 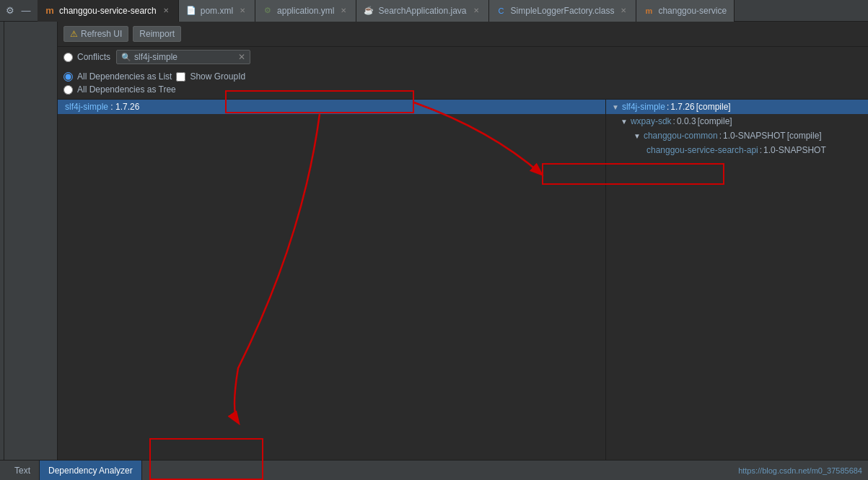 What do you see at coordinates (687, 121) in the screenshot?
I see `tree-version-1: 0.0.3` at bounding box center [687, 121].